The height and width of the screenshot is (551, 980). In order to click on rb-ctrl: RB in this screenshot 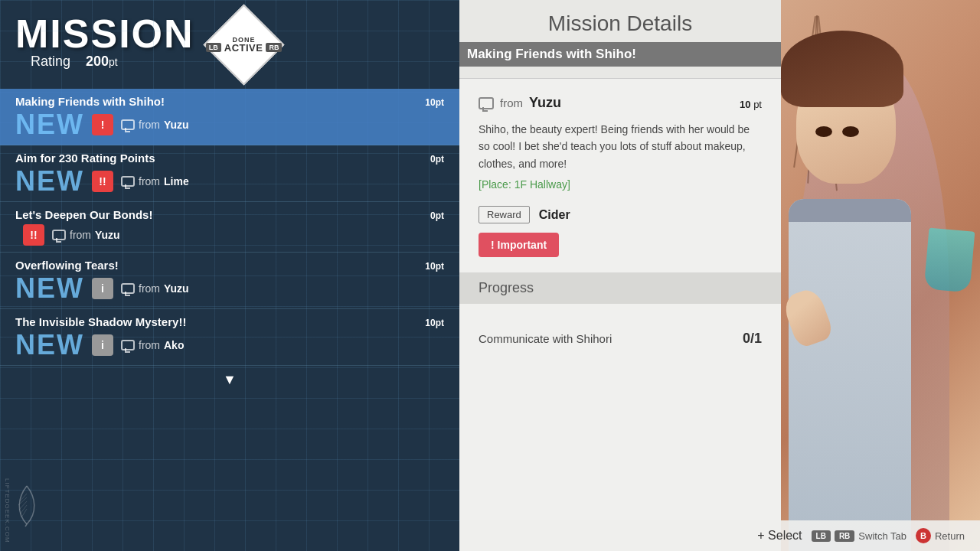, I will do `click(844, 536)`.